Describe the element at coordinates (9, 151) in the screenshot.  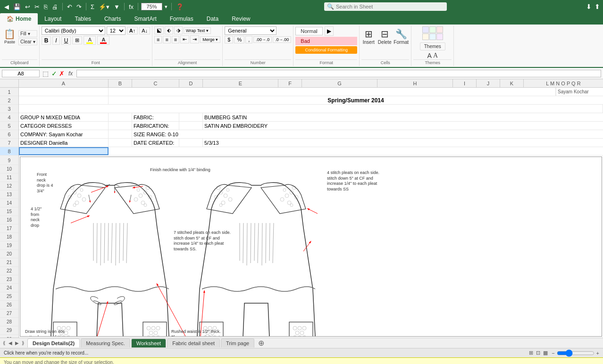
I see `row-header-8: 8` at that location.